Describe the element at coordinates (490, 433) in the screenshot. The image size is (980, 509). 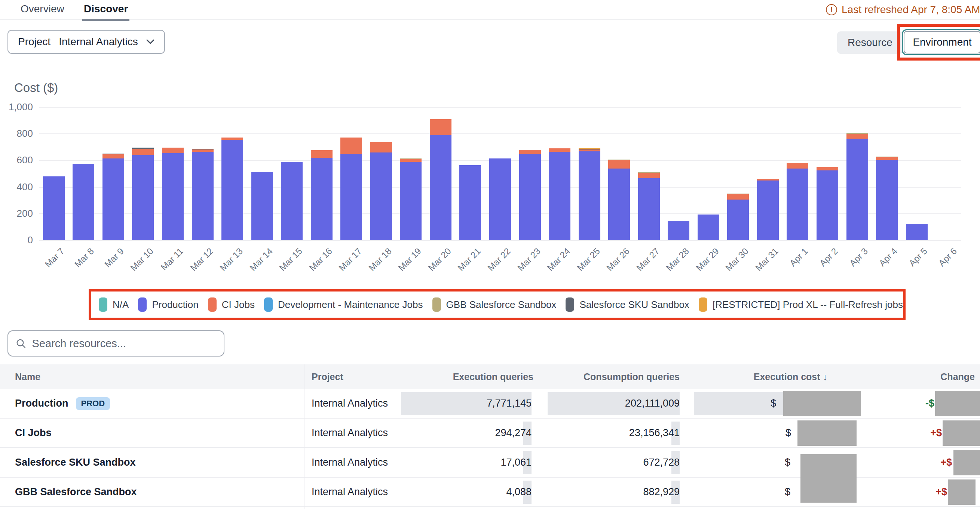
I see `table-row-ci-jobs: CI JobsInternal Analytics294,27423,156,3…` at that location.